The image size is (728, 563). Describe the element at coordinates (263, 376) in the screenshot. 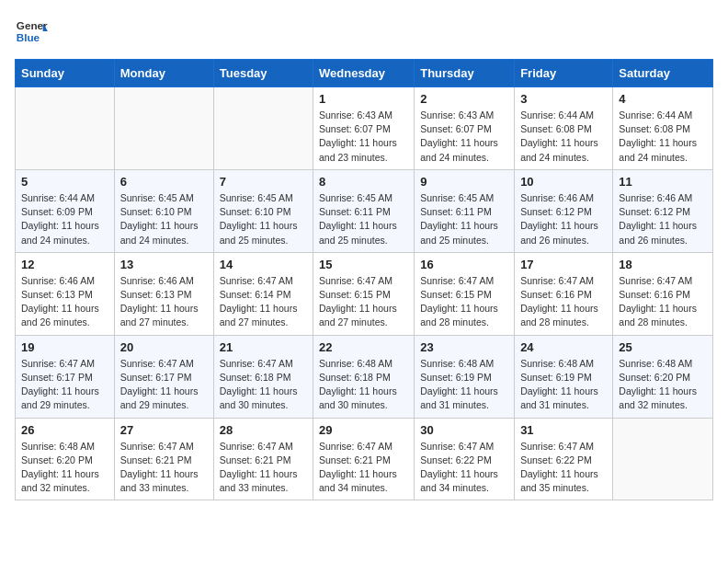

I see `calendar-cell: 21Sunrise: 6:47 AMSunset: 6:18 PMDayligh…` at that location.